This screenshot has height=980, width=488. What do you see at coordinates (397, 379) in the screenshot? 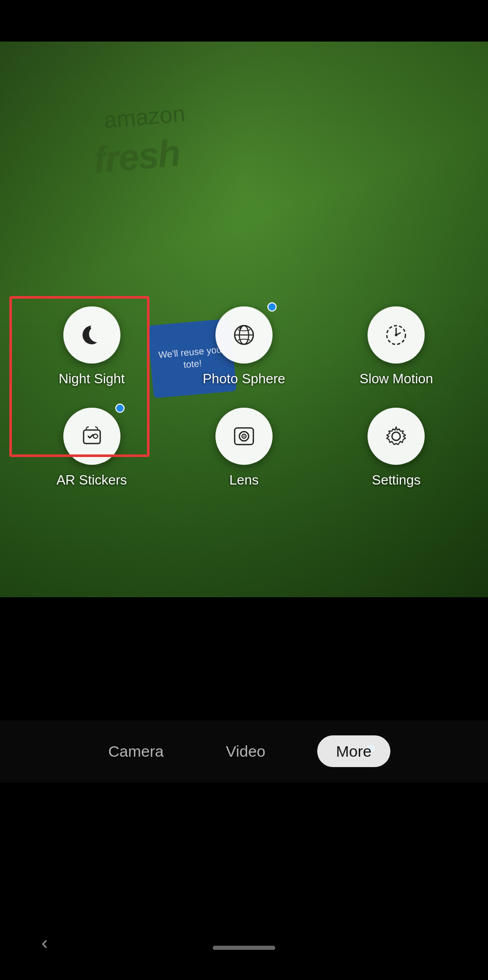
I see `slow-motion-label: Slow Motion` at bounding box center [397, 379].